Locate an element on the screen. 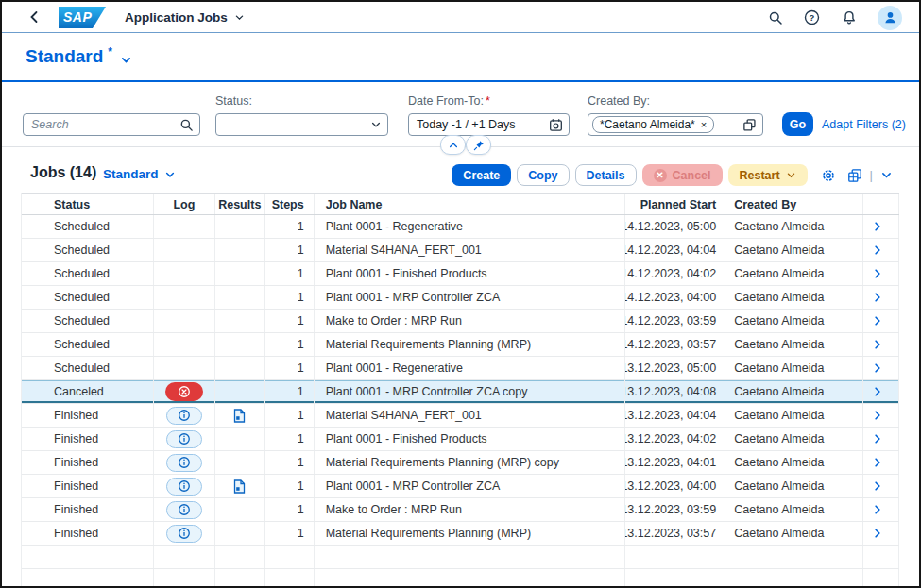 Image resolution: width=921 pixels, height=588 pixels. status-select is located at coordinates (302, 125).